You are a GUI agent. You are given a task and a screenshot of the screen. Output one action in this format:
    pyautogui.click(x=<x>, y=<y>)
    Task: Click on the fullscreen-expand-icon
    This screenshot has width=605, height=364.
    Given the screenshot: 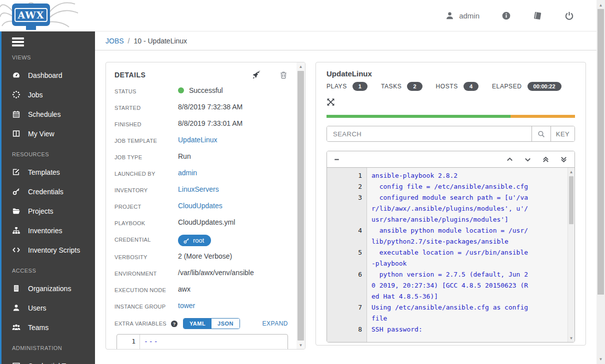 What is the action you would take?
    pyautogui.click(x=331, y=102)
    